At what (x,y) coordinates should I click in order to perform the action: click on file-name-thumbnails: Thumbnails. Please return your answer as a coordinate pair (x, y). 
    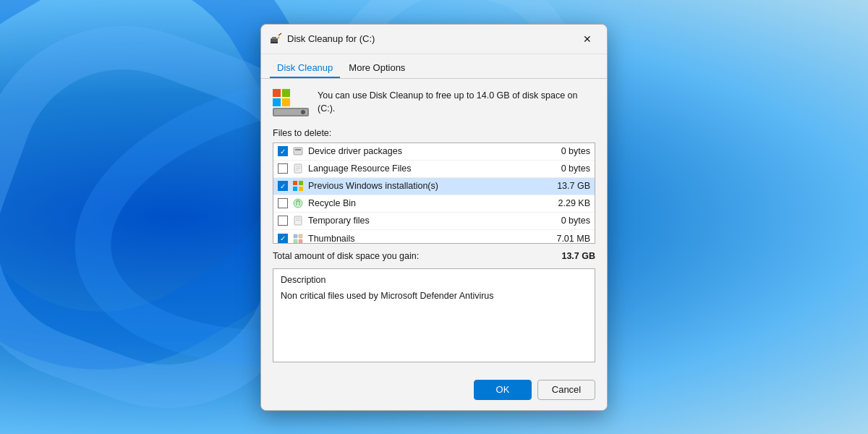
    Looking at the image, I should click on (430, 239).